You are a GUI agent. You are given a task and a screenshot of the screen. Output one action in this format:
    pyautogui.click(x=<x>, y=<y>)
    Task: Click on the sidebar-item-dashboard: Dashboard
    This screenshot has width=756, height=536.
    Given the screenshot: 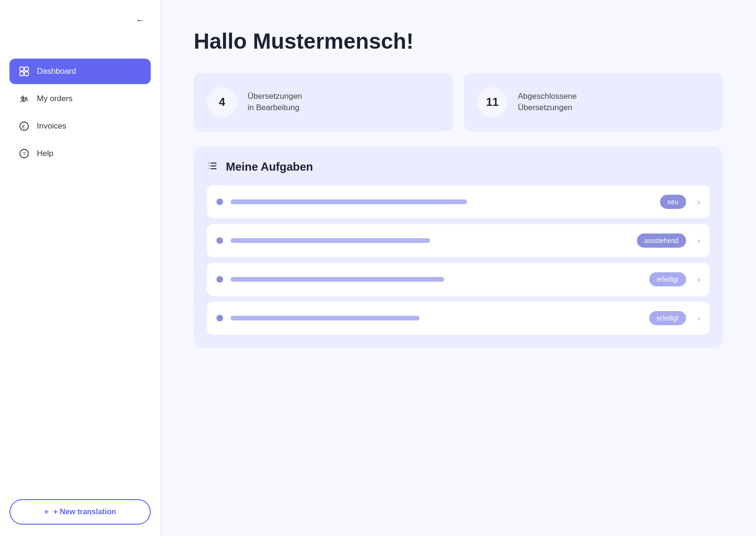 What is the action you would take?
    pyautogui.click(x=80, y=71)
    